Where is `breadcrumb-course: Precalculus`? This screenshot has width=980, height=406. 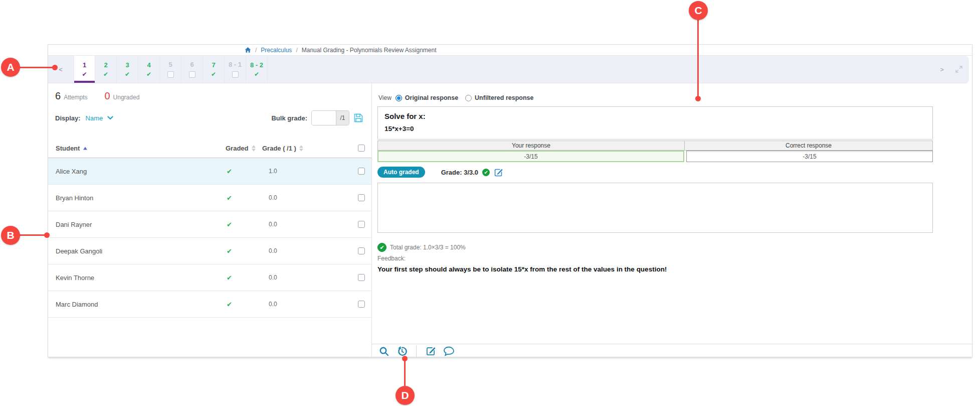 breadcrumb-course: Precalculus is located at coordinates (276, 50).